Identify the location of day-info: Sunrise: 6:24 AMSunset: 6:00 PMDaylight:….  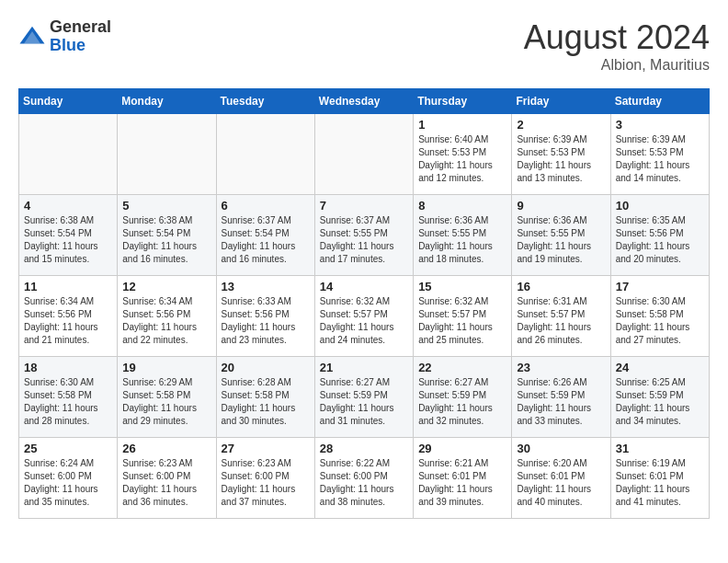
(68, 483).